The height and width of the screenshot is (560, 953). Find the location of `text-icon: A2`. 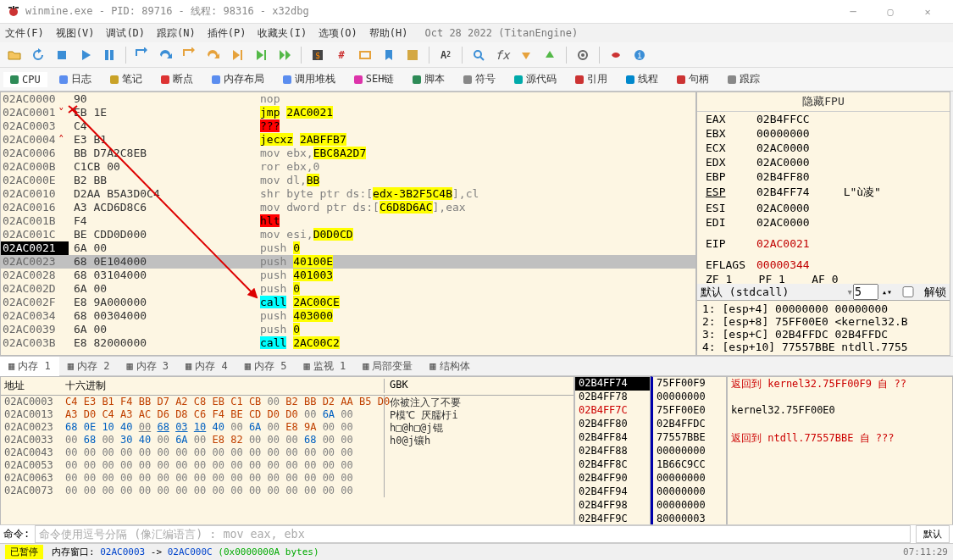

text-icon: A2 is located at coordinates (446, 55).